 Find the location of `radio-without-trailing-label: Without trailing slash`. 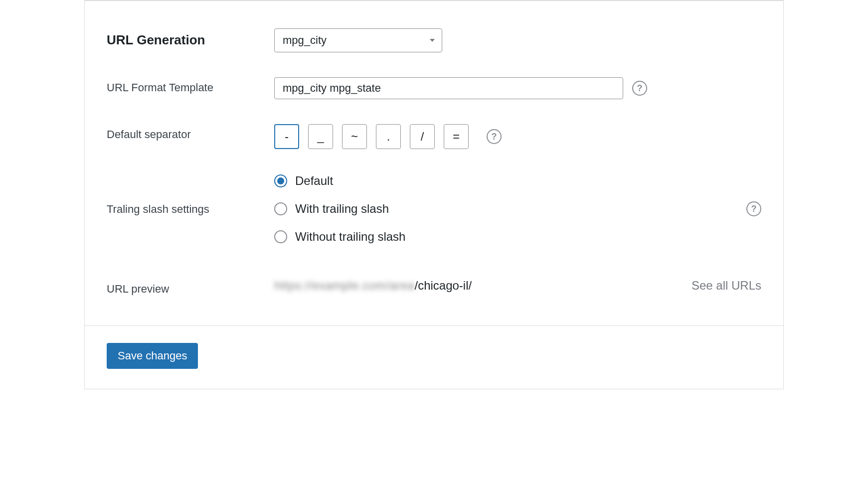

radio-without-trailing-label: Without trailing slash is located at coordinates (350, 237).